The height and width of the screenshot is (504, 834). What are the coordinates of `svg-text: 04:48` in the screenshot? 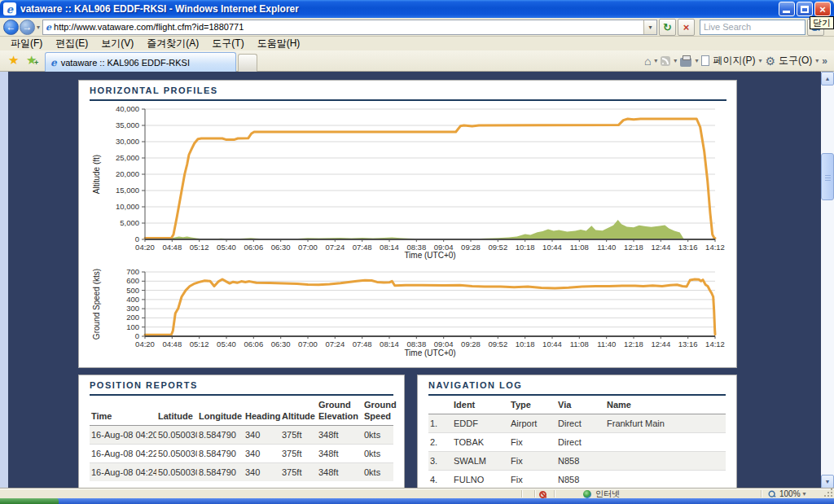 It's located at (172, 248).